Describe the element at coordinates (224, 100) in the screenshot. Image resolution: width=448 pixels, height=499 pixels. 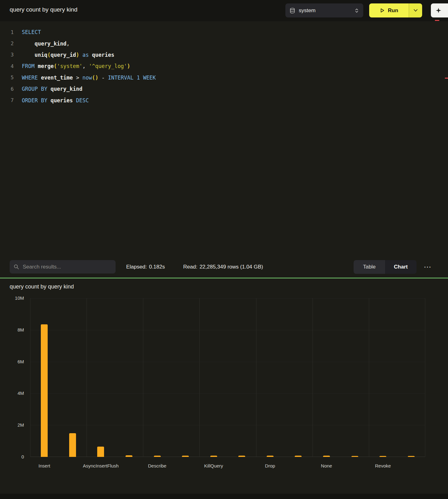
I see `code-line: 7ORDER BY queries DESC` at that location.